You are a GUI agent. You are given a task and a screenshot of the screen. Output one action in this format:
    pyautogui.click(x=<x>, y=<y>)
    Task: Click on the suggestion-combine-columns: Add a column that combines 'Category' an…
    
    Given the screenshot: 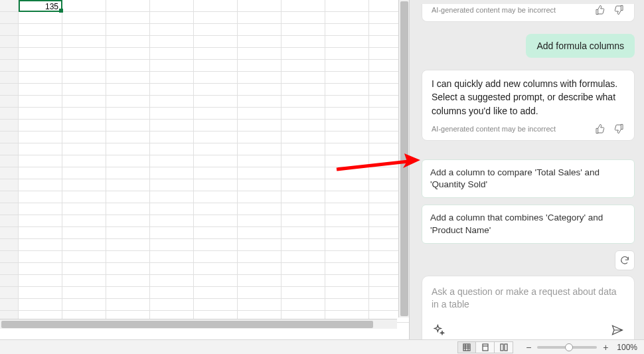 What is the action you would take?
    pyautogui.click(x=528, y=224)
    